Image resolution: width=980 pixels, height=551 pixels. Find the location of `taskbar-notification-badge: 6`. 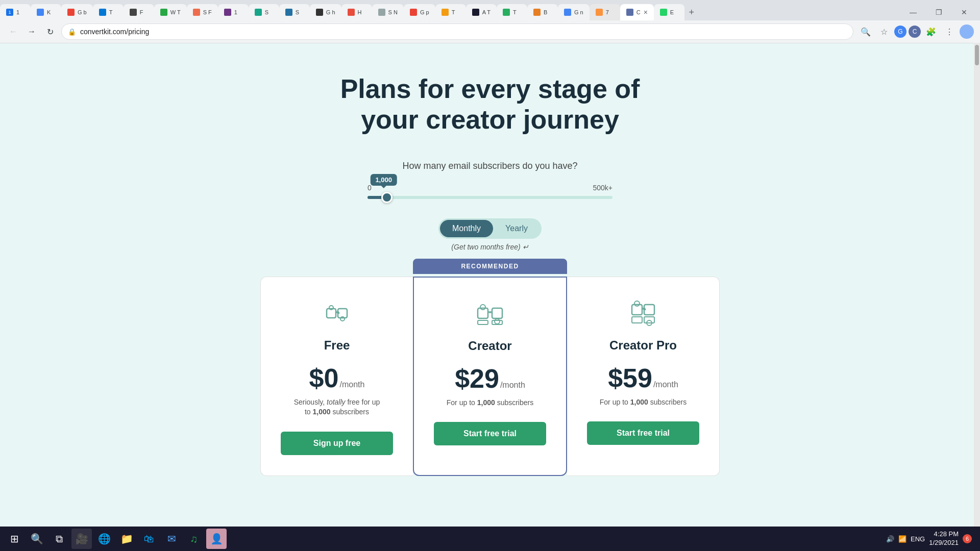

taskbar-notification-badge: 6 is located at coordinates (967, 539).